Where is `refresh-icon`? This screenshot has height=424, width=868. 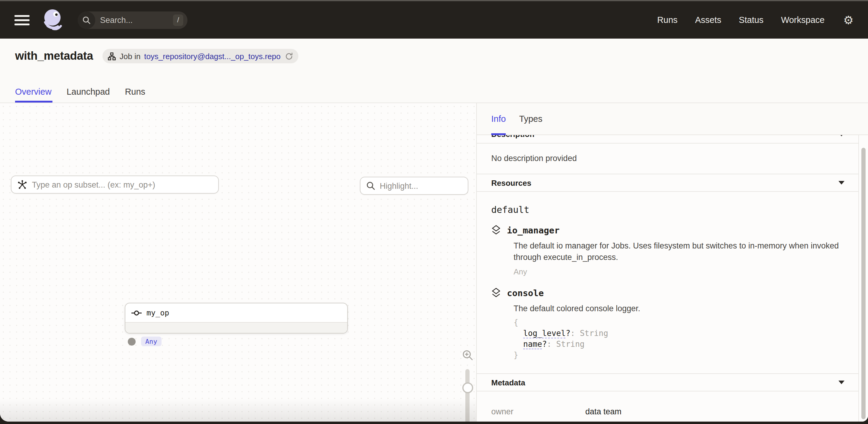 refresh-icon is located at coordinates (289, 56).